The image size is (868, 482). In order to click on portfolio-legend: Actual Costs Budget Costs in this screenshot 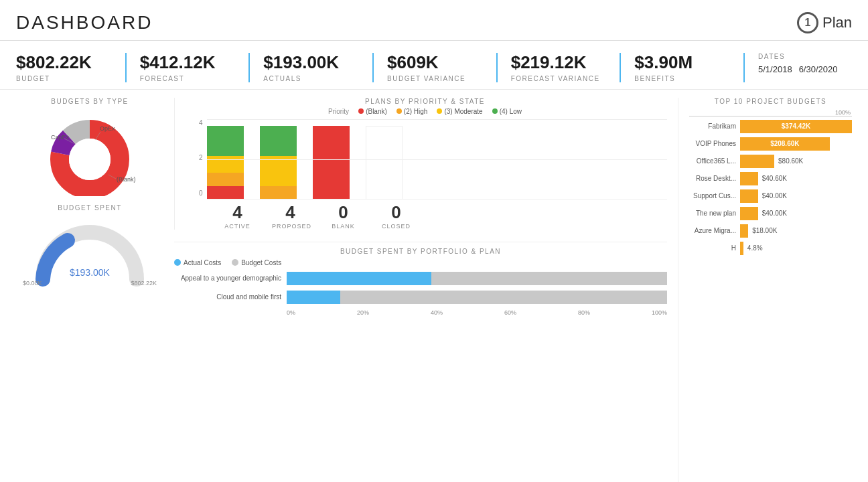, I will do `click(421, 262)`.